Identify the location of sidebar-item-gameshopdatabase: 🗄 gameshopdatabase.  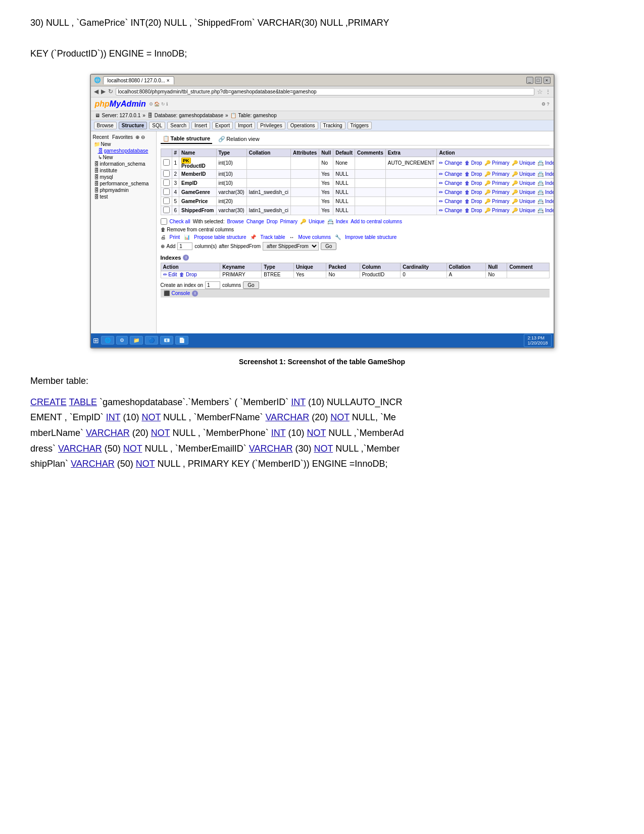
(123, 151).